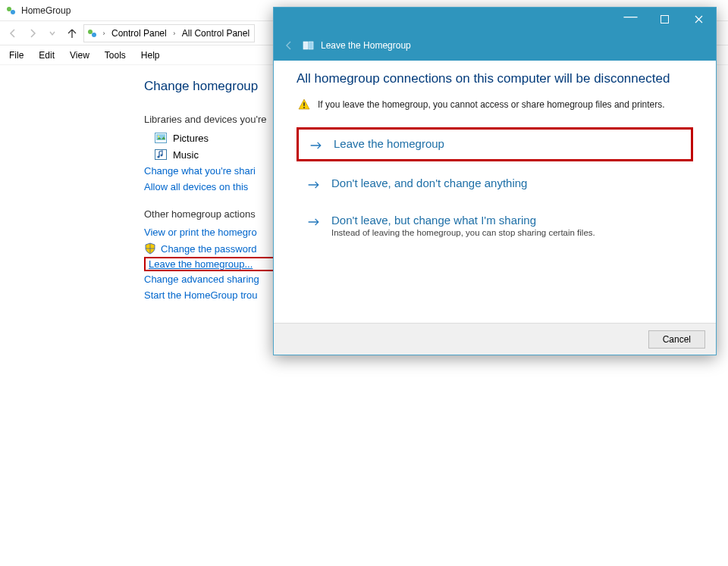 This screenshot has width=728, height=566. What do you see at coordinates (215, 33) in the screenshot?
I see `breadcrumb-all-items: All Control Panel` at bounding box center [215, 33].